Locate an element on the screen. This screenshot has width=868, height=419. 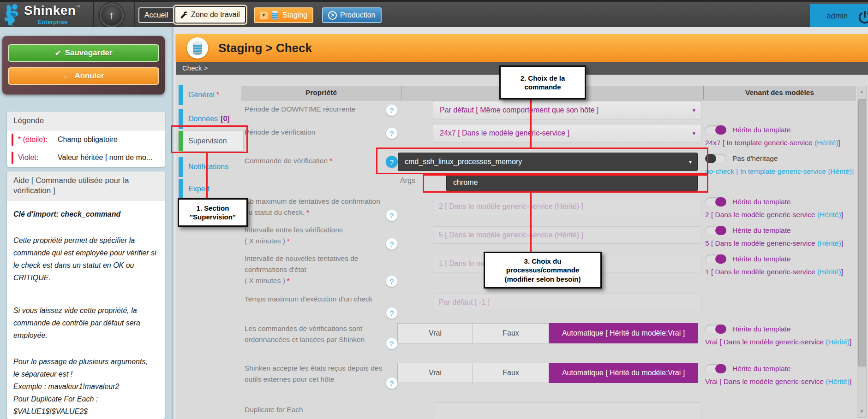
power-icon is located at coordinates (862, 18).